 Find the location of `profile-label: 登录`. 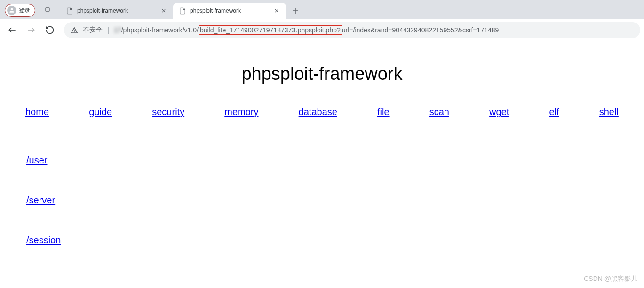

profile-label: 登录 is located at coordinates (24, 10).